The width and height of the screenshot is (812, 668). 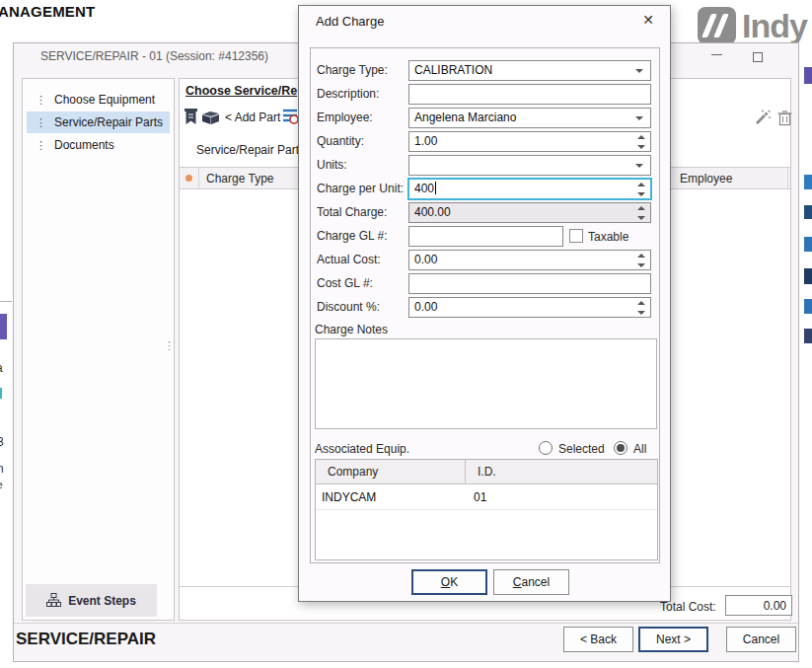 What do you see at coordinates (531, 582) in the screenshot?
I see `dialog-cancel-button: Cancel` at bounding box center [531, 582].